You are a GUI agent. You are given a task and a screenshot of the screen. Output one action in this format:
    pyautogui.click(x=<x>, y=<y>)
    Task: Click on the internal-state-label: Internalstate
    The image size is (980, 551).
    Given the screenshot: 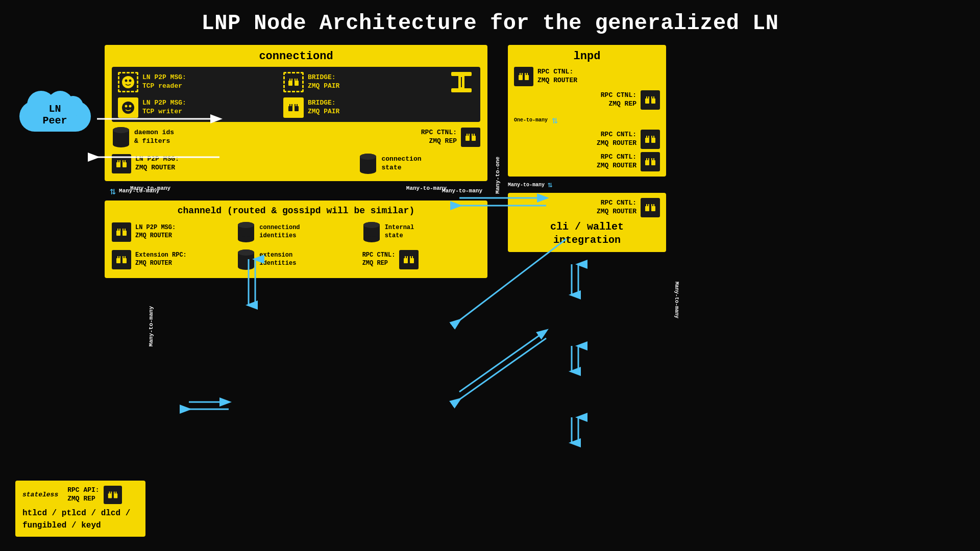 What is the action you would take?
    pyautogui.click(x=400, y=232)
    